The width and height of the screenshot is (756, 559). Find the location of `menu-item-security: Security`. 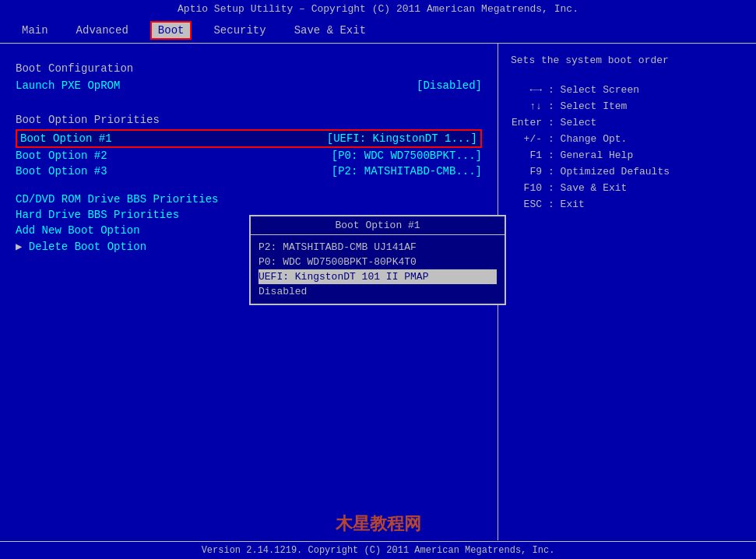

menu-item-security: Security is located at coordinates (240, 30).